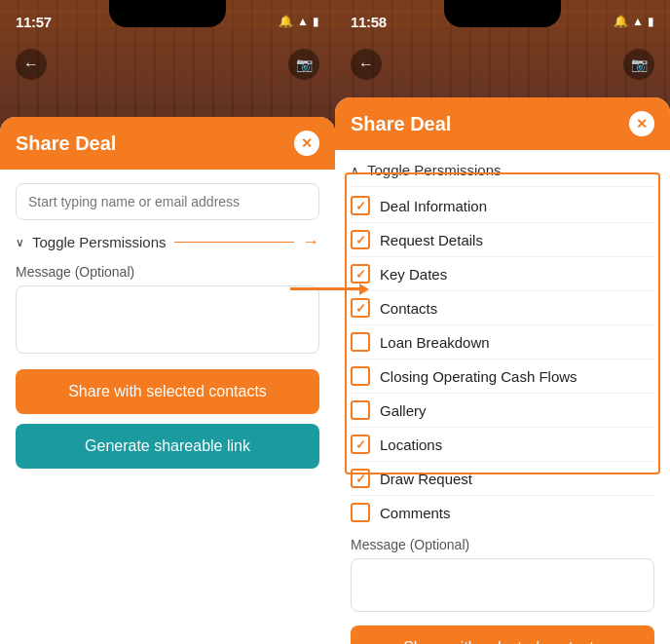 Image resolution: width=670 pixels, height=644 pixels. I want to click on modal-header-left: Share Deal ✕, so click(168, 143).